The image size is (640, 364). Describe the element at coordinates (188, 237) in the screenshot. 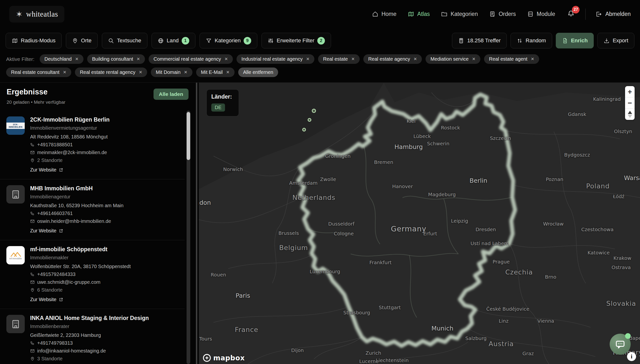

I see `results-scrollbar-track` at that location.